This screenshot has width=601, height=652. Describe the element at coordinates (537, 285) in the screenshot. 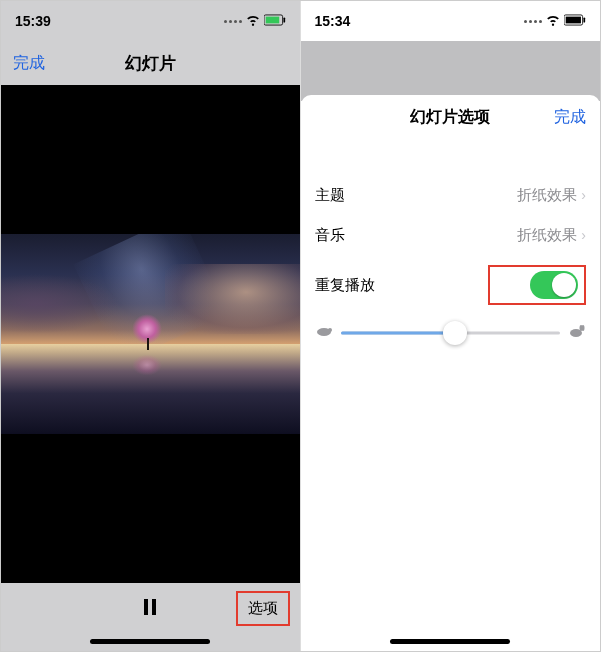

I see `highlight-box` at that location.